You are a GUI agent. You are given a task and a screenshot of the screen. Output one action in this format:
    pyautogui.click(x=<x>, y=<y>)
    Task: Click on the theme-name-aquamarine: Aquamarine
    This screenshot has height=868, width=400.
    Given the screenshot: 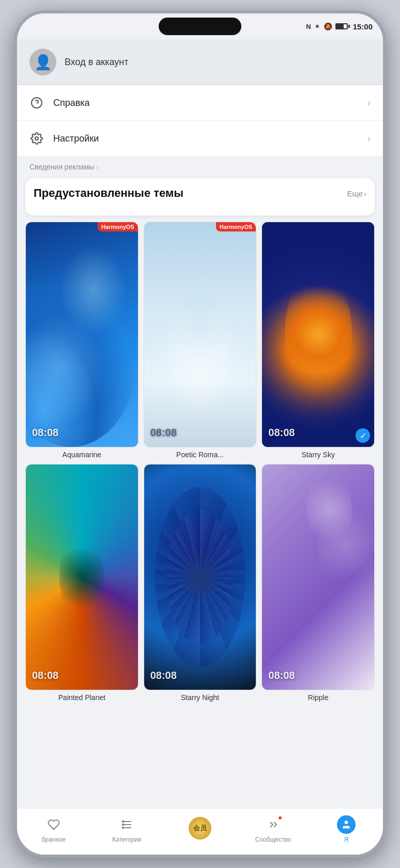 What is the action you would take?
    pyautogui.click(x=82, y=455)
    